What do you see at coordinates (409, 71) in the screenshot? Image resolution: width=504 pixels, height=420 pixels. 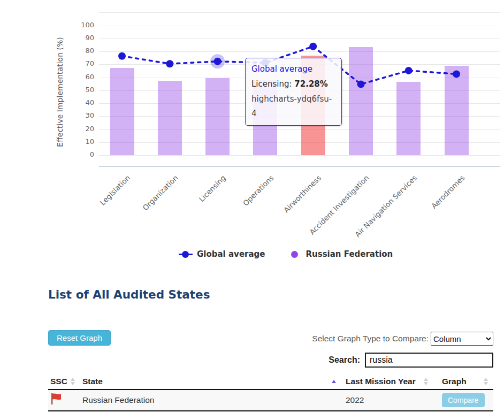 I see `line-point-air-navigation-services` at bounding box center [409, 71].